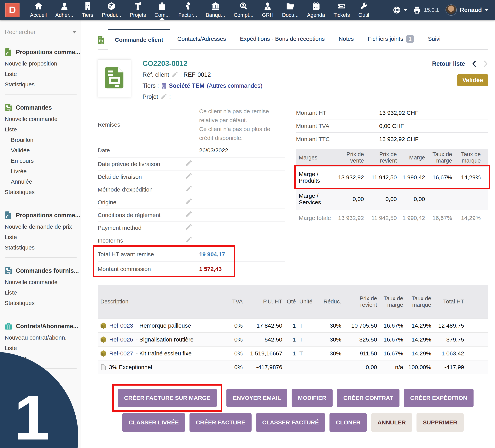 This screenshot has height=448, width=495. I want to click on dolibarr-logo: D, so click(12, 10).